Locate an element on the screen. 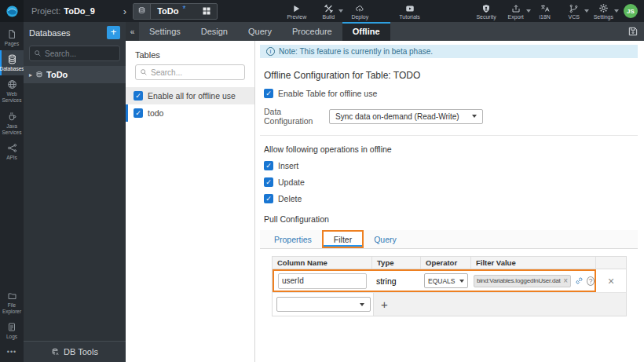 The image size is (644, 362). filter-table-add-row: + is located at coordinates (449, 305).